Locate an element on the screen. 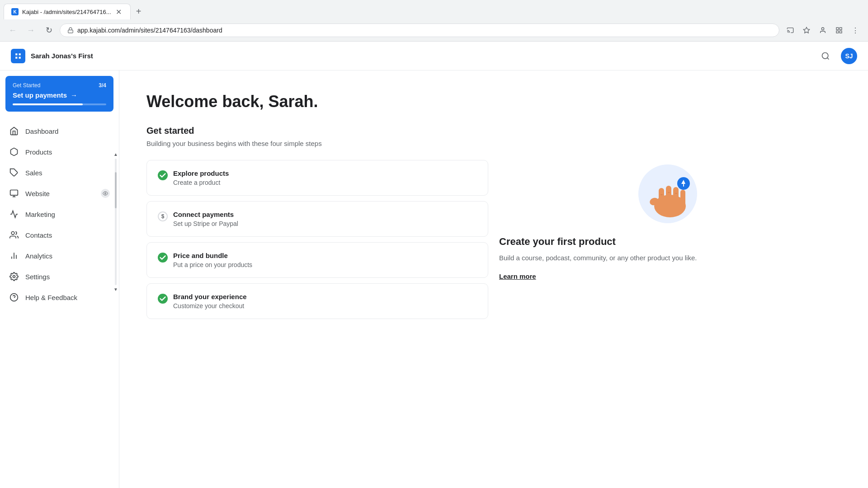 The height and width of the screenshot is (488, 868). tab-bar: K Kajabi - /admin/sites/214764716... ✕ + is located at coordinates (434, 10).